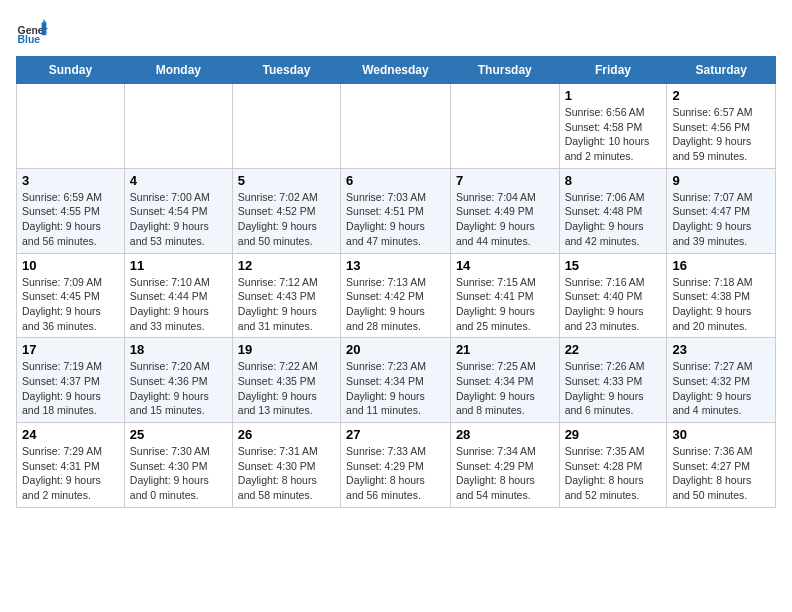  What do you see at coordinates (396, 126) in the screenshot?
I see `calendar-week-row: 1Sunrise: 6:56 AM Sunset: 4:58 PM Daylig…` at bounding box center [396, 126].